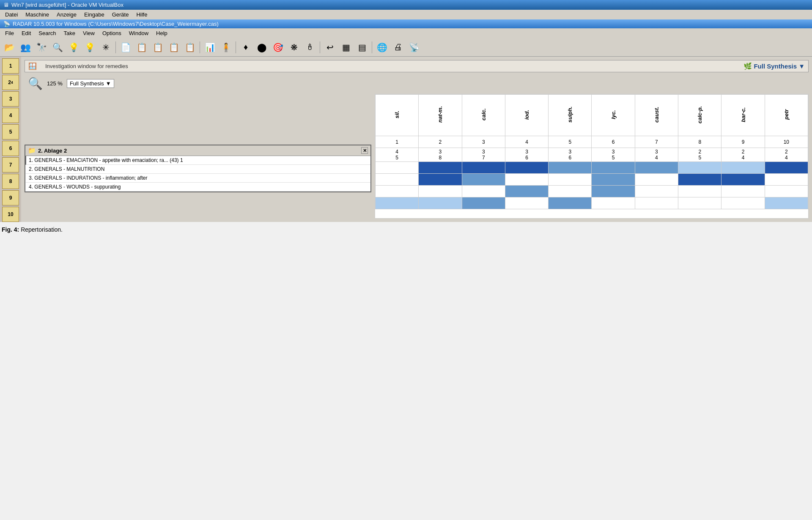 This screenshot has height=520, width=812. Describe the element at coordinates (592, 155) in the screenshot. I see `grid-score-row: 4 5 3 8 3 7 3` at that location.